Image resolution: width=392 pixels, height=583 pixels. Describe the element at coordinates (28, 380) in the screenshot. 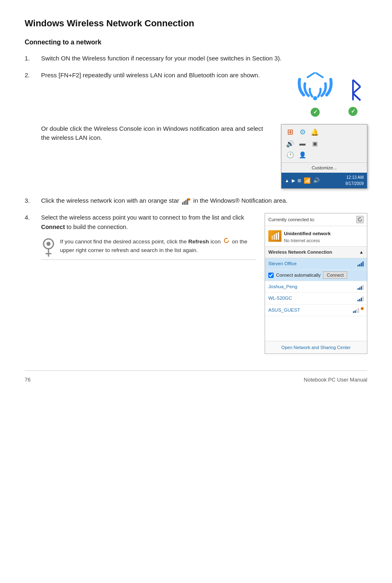

I see `footer-page-num: 76` at that location.